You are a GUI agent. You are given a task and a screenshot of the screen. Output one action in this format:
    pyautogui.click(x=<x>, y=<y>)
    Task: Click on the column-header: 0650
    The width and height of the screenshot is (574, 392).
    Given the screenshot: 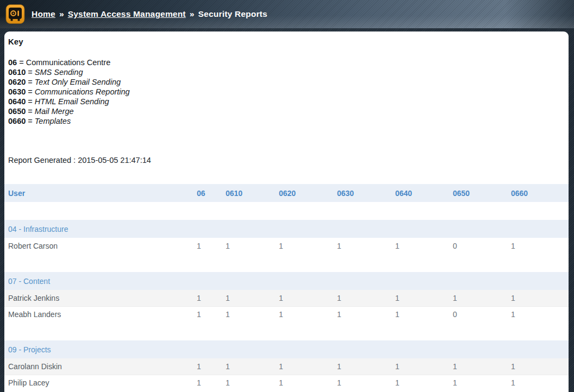 What is the action you would take?
    pyautogui.click(x=482, y=193)
    